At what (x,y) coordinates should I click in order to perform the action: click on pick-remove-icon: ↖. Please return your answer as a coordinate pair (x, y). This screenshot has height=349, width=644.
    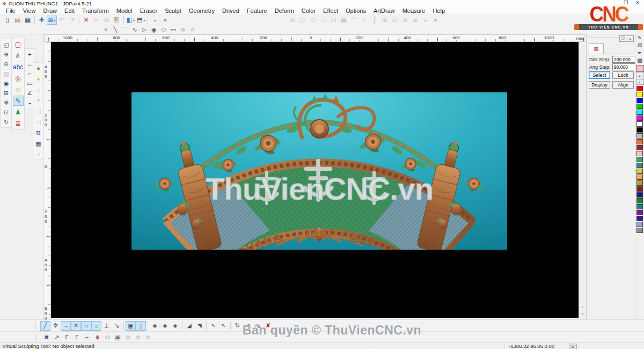
    Looking at the image, I should click on (214, 326).